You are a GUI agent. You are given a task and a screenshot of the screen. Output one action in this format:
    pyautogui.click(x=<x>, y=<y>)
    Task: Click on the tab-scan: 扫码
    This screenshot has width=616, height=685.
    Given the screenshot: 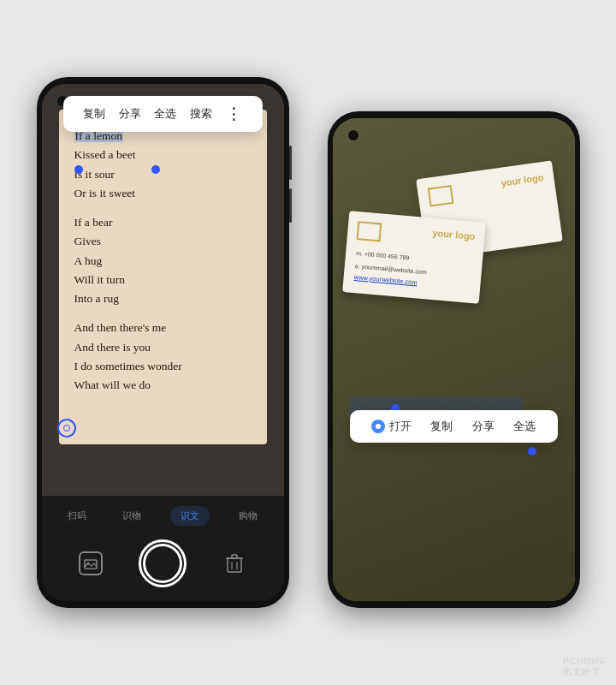 What is the action you would take?
    pyautogui.click(x=77, y=515)
    